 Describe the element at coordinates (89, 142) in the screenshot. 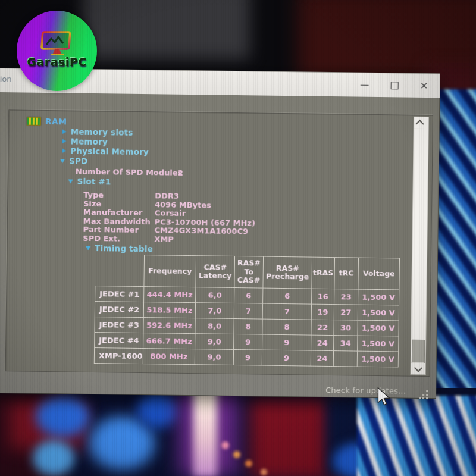

I see `tree-item-label: Memory` at that location.